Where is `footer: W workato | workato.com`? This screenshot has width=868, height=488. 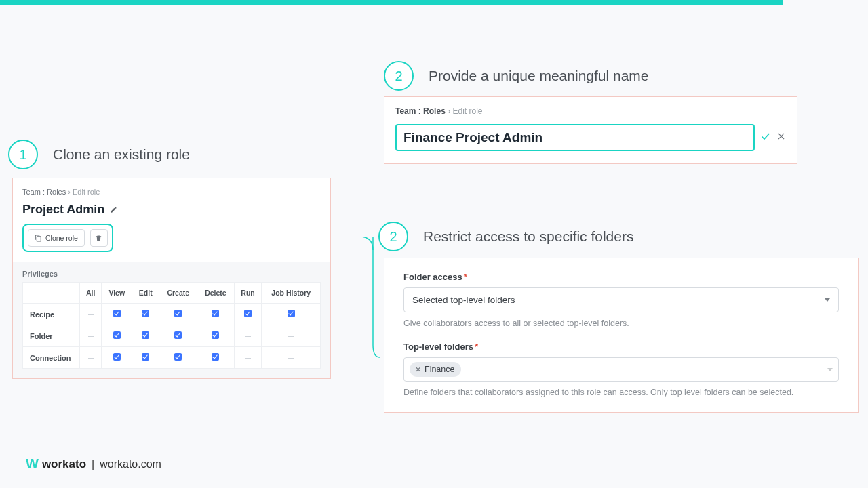 footer: W workato | workato.com is located at coordinates (94, 464).